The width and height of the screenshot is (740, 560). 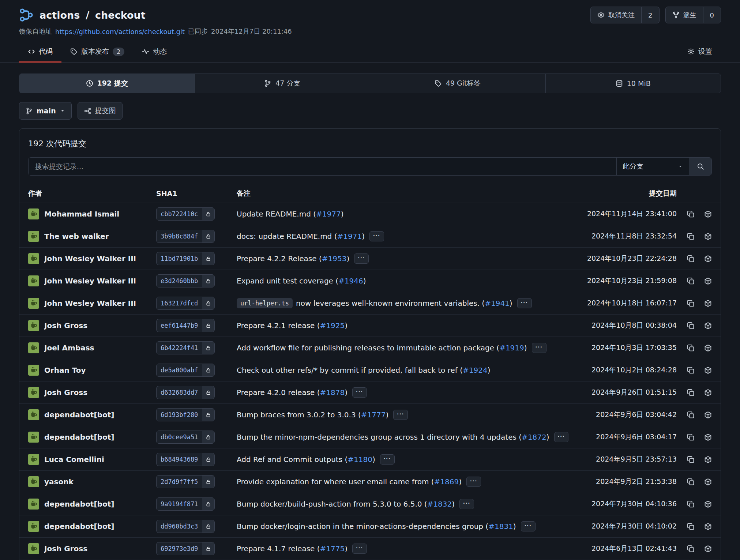 What do you see at coordinates (185, 326) in the screenshot?
I see `sha-badge: eef61447b9` at bounding box center [185, 326].